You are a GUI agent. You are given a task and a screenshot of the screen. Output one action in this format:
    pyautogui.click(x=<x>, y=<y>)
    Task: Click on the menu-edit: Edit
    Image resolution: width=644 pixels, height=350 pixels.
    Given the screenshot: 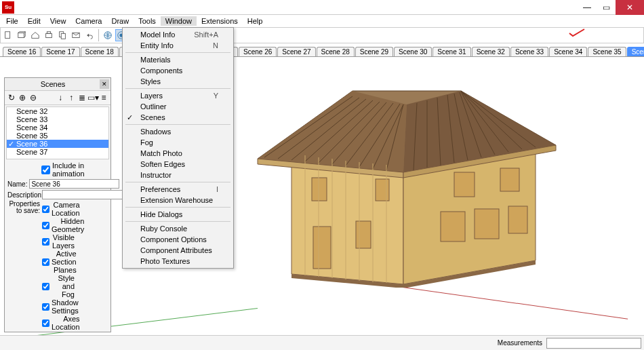 What is the action you would take?
    pyautogui.click(x=34, y=21)
    